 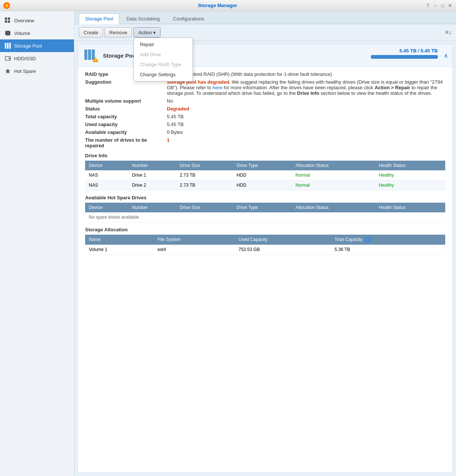 What do you see at coordinates (265, 18) in the screenshot?
I see `tab-bar: Storage Pool Data Scrubbing Configuratio…` at bounding box center [265, 18].